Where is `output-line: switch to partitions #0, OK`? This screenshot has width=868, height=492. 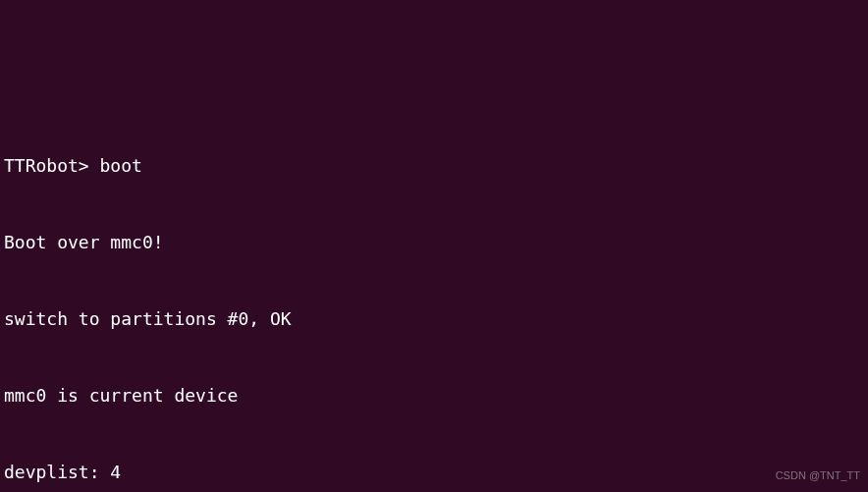 output-line: switch to partitions #0, OK is located at coordinates (434, 319).